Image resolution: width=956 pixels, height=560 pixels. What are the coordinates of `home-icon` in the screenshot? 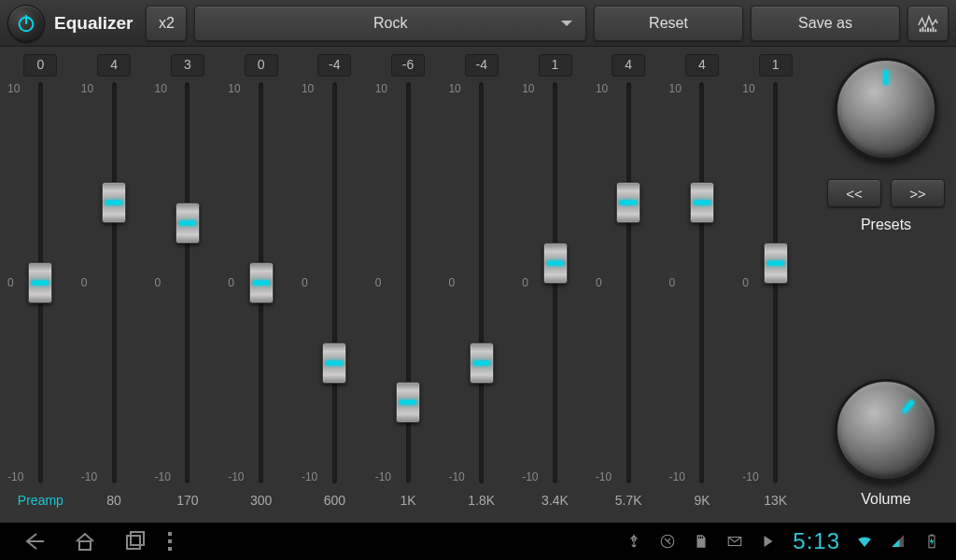 It's located at (85, 541).